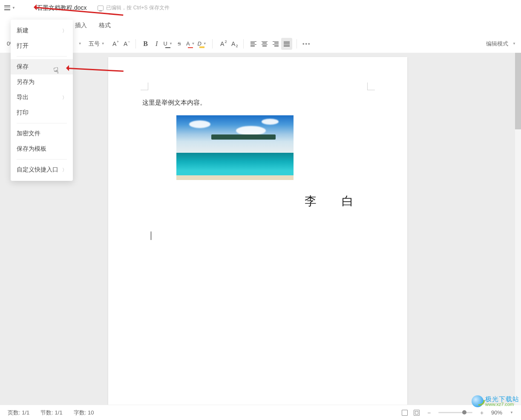  Describe the element at coordinates (29, 134) in the screenshot. I see `menu-label: 加密文件` at that location.